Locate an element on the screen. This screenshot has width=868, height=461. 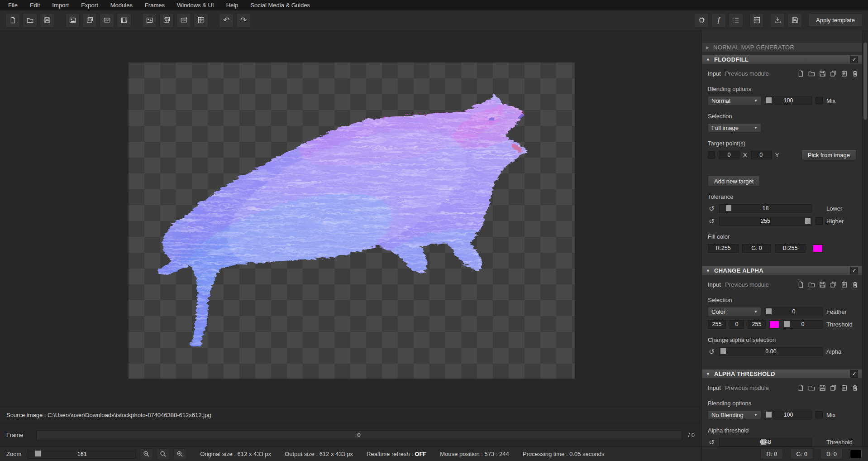
realtime-refresh-value: OFF is located at coordinates (420, 454).